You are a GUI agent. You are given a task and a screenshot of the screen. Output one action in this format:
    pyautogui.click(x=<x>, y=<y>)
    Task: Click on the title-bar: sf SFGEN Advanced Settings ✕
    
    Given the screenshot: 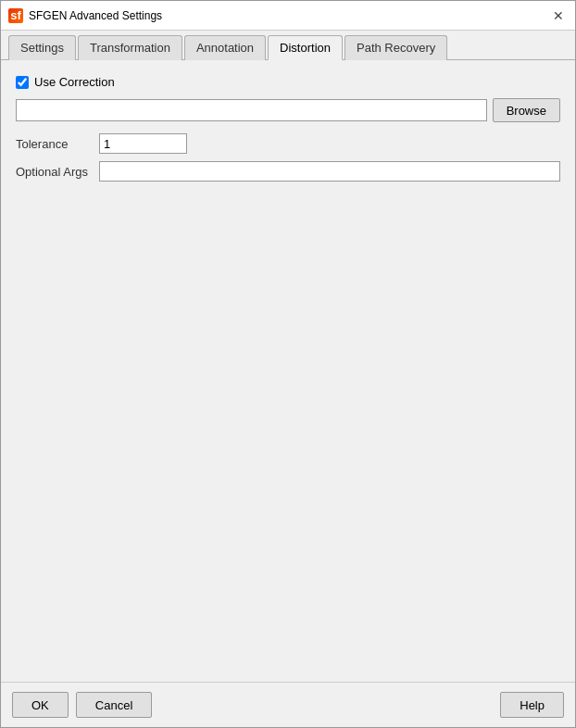 What is the action you would take?
    pyautogui.click(x=288, y=16)
    